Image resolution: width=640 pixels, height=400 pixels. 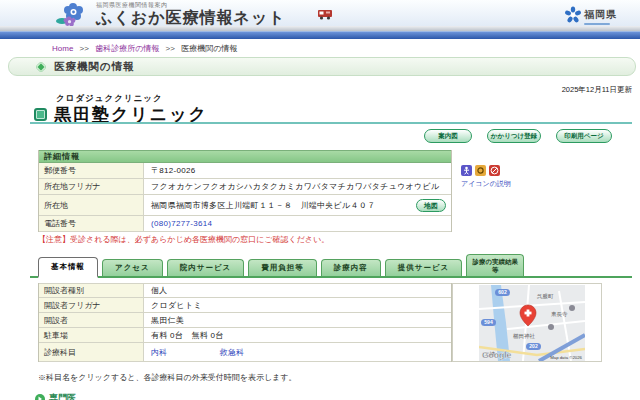 What do you see at coordinates (132, 268) in the screenshot?
I see `tab-access: アクセス` at bounding box center [132, 268].